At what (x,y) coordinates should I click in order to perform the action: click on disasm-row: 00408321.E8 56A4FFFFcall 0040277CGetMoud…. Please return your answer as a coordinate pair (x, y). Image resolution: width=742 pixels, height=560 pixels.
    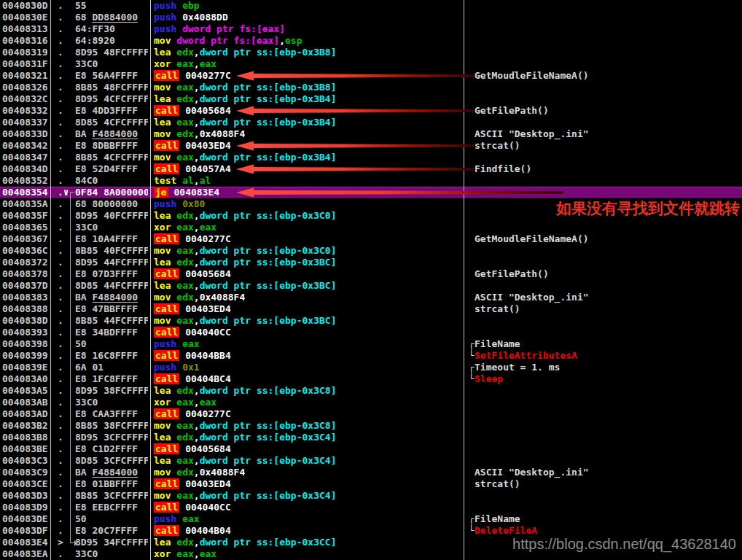
    Looking at the image, I should click on (371, 76).